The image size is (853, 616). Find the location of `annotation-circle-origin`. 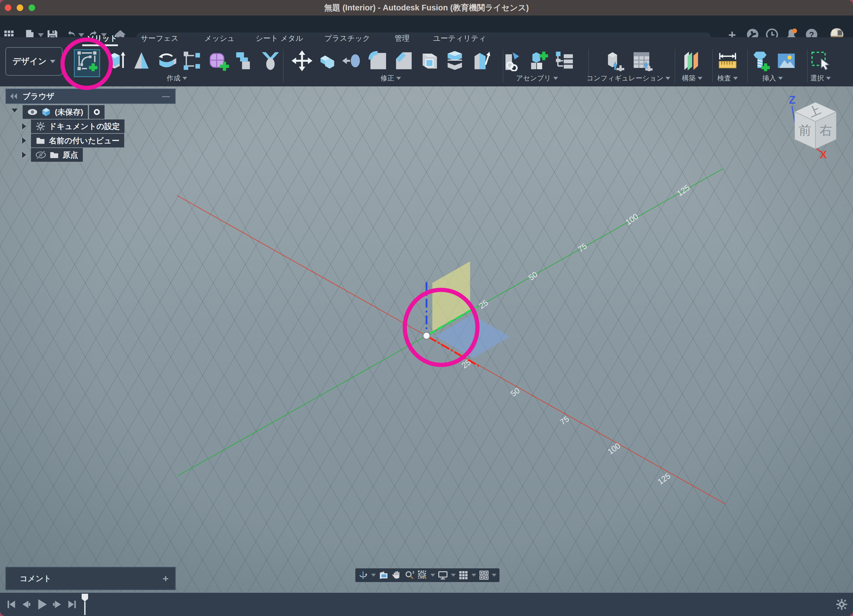

annotation-circle-origin is located at coordinates (441, 327).